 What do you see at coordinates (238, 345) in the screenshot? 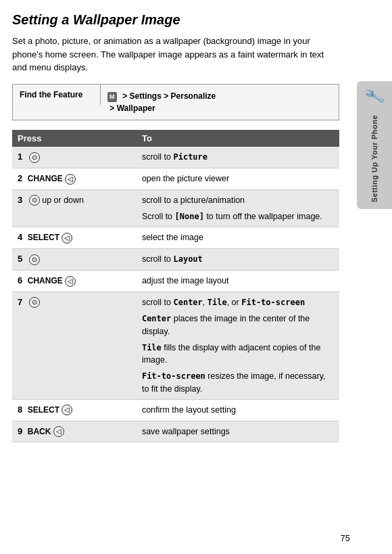
I see `to-cell: scroll to Center, Tile, or Fit-to-screen…` at bounding box center [238, 345].